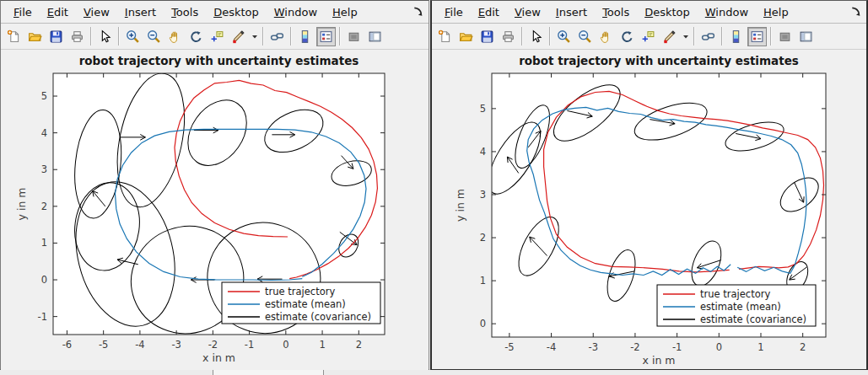 The width and height of the screenshot is (868, 375). I want to click on x-tick-label: -3, so click(594, 347).